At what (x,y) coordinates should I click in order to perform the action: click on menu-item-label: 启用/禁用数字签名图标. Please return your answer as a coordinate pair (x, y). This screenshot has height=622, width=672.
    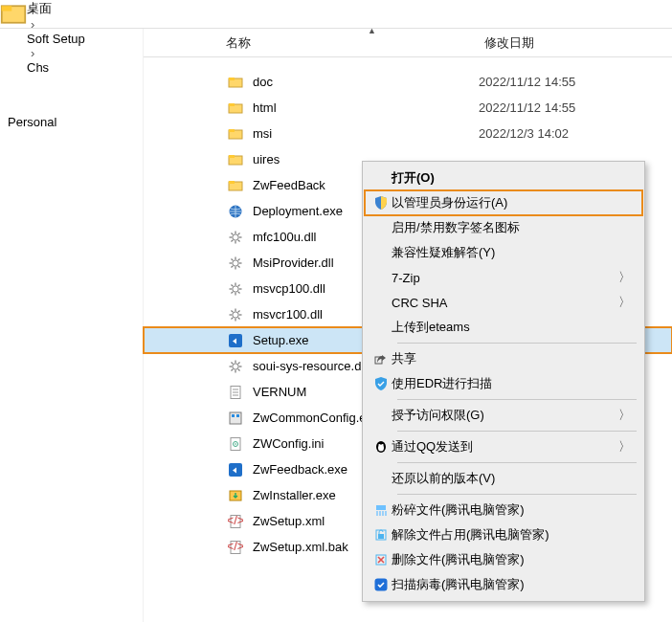
    Looking at the image, I should click on (456, 228).